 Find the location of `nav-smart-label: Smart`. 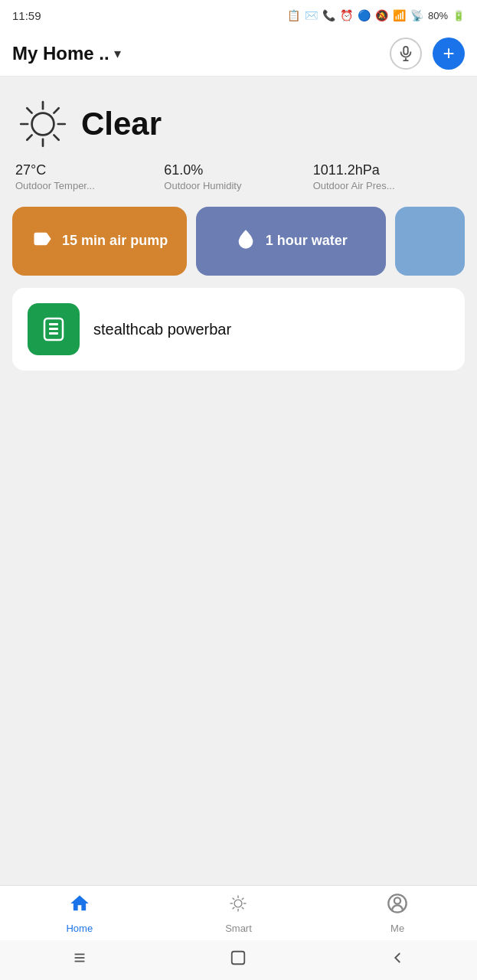

nav-smart-label: Smart is located at coordinates (239, 928).